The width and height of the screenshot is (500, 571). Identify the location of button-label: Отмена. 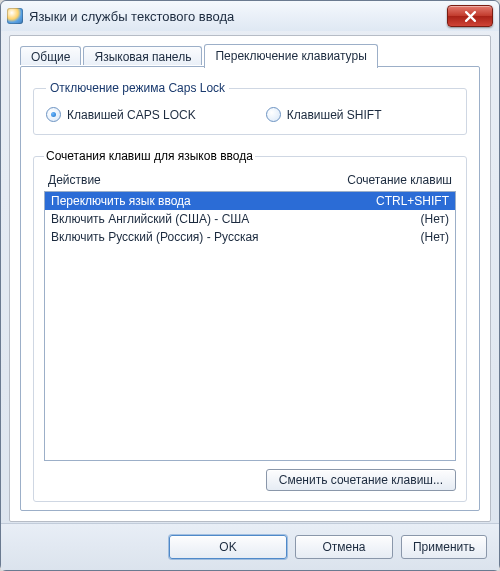
(344, 547).